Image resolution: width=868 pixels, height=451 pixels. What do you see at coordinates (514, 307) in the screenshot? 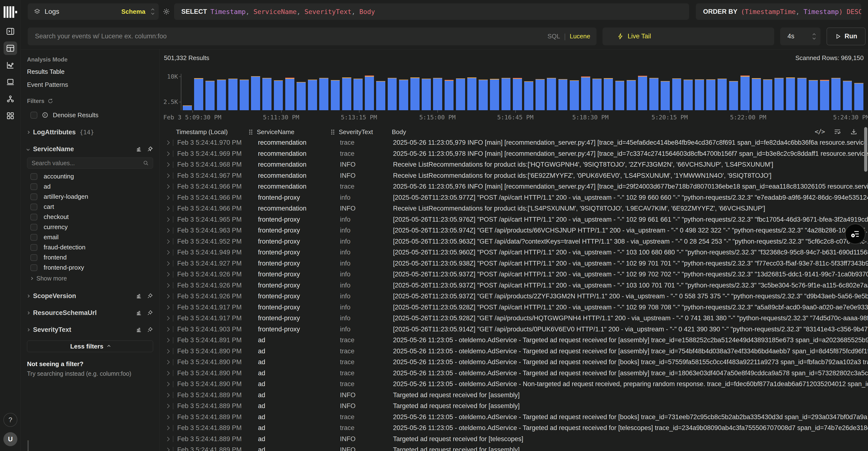
I see `table-row: Feb 3 5:24:41.917 PMfrontend-proxyinfo[2…` at bounding box center [514, 307].